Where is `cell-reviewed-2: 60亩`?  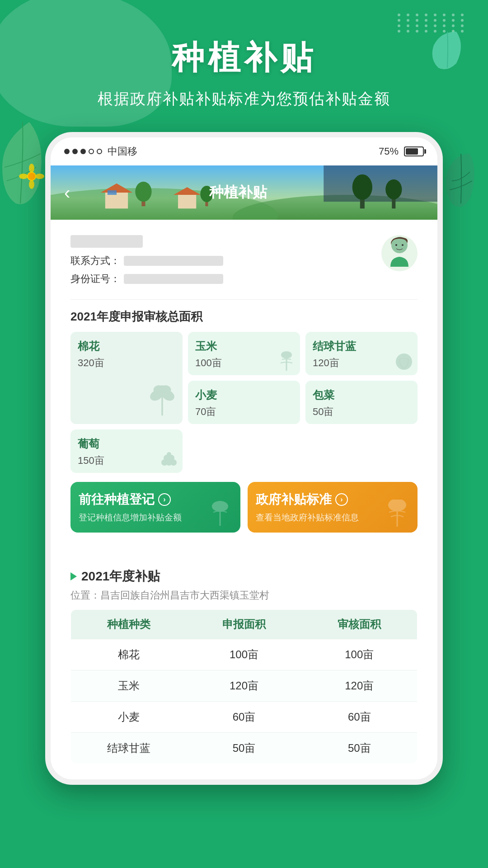 cell-reviewed-2: 60亩 is located at coordinates (359, 717).